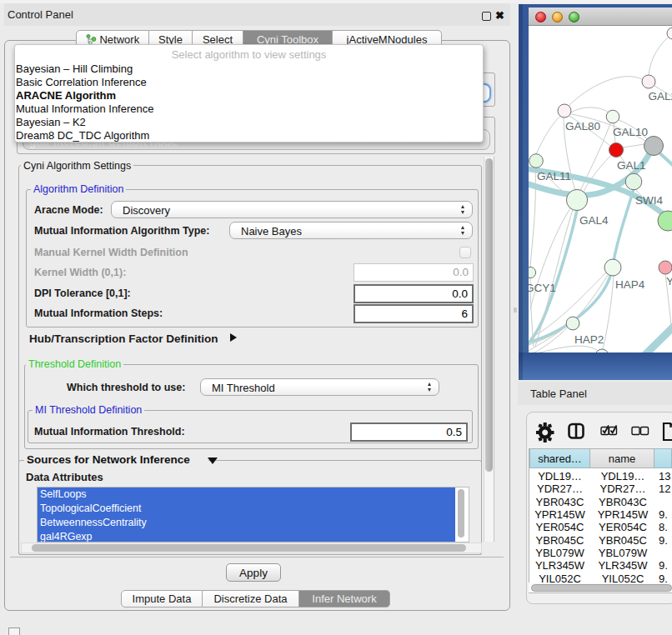  Describe the element at coordinates (583, 127) in the screenshot. I see `svg-text: GAL80` at that location.